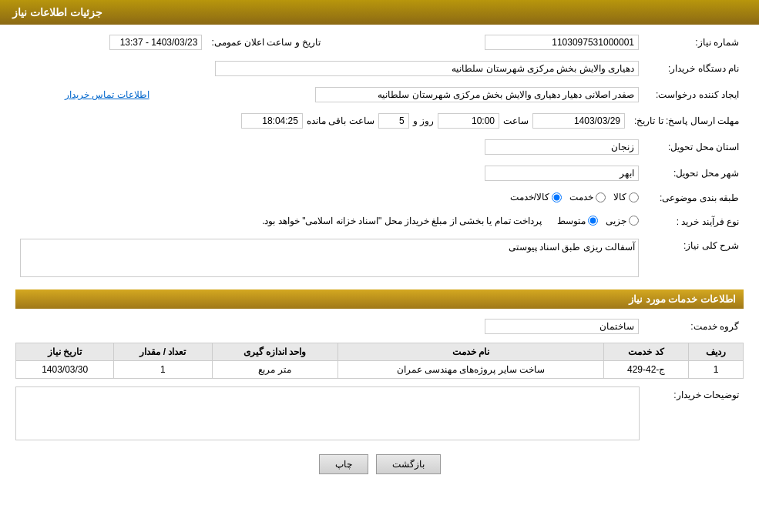 The width and height of the screenshot is (759, 532). Describe the element at coordinates (272, 121) in the screenshot. I see `deadline-remaining: 18:04:25` at that location.